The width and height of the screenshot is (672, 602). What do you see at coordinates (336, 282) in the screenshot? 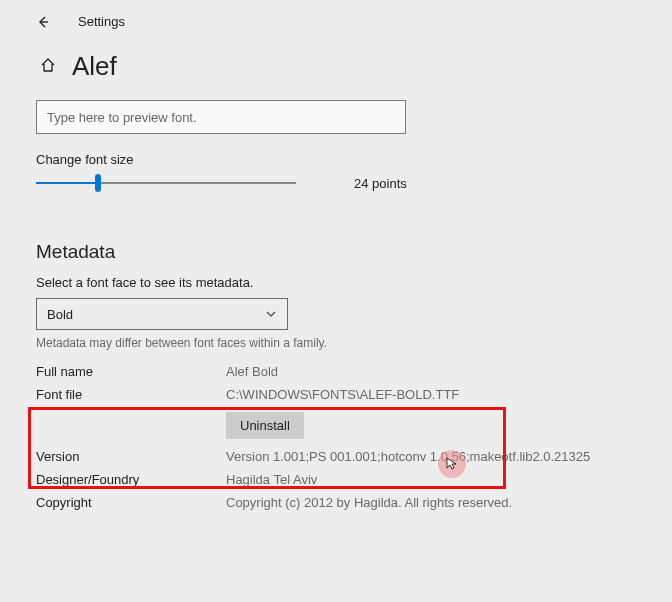
I see `metadata-sublabel: Select a font face to see its metadata.` at bounding box center [336, 282].